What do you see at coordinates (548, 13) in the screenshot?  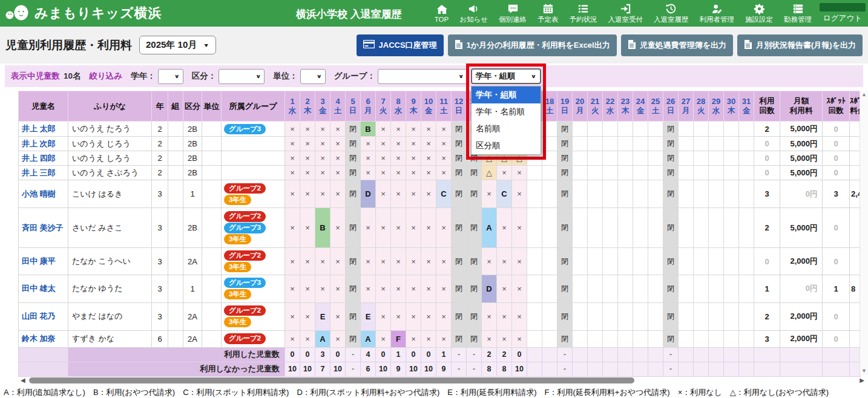 I see `nav-item-予定表: 予定表` at bounding box center [548, 13].